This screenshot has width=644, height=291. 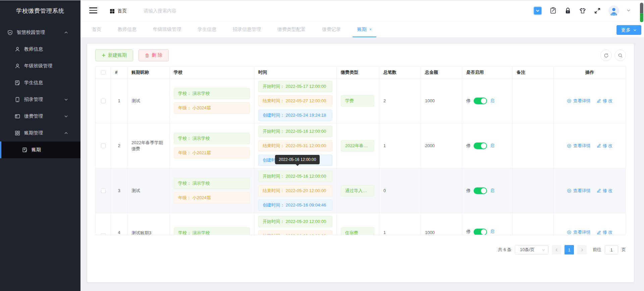 What do you see at coordinates (295, 86) in the screenshot?
I see `start-time-tag: 开始时间： 2022-05-17 12:00:00` at bounding box center [295, 86].